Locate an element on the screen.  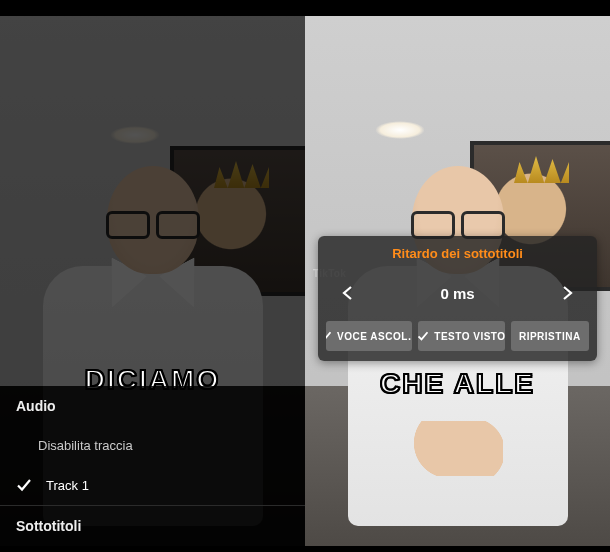
delay-increase-button is located at coordinates (567, 293).